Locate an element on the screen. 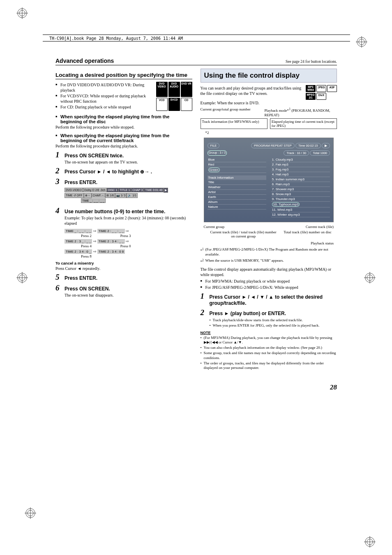  using-file-control-title: Using the file control display is located at coordinates (269, 76).